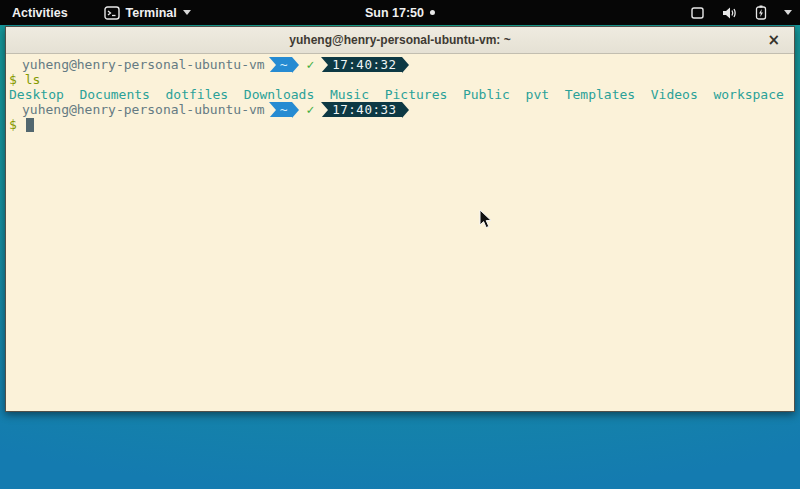 The image size is (800, 489). I want to click on input-line: $, so click(400, 124).